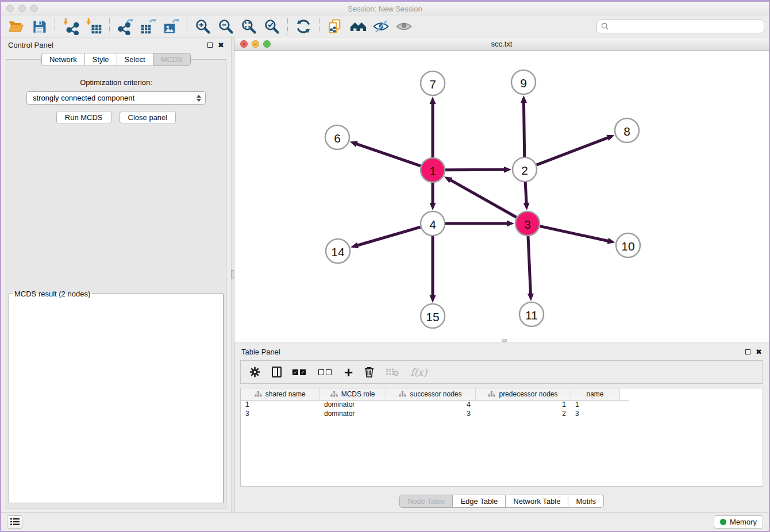 This screenshot has height=532, width=770. What do you see at coordinates (624, 394) in the screenshot?
I see `column-header-filler` at bounding box center [624, 394].